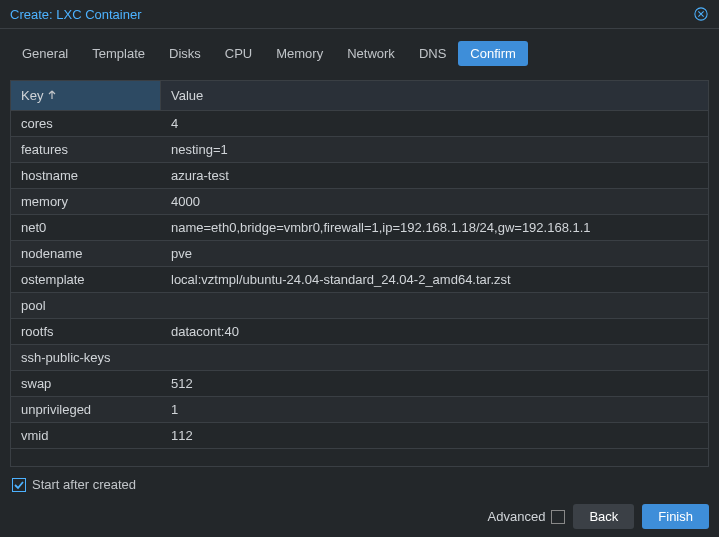  What do you see at coordinates (676, 516) in the screenshot?
I see `finish-button: Finish` at bounding box center [676, 516].